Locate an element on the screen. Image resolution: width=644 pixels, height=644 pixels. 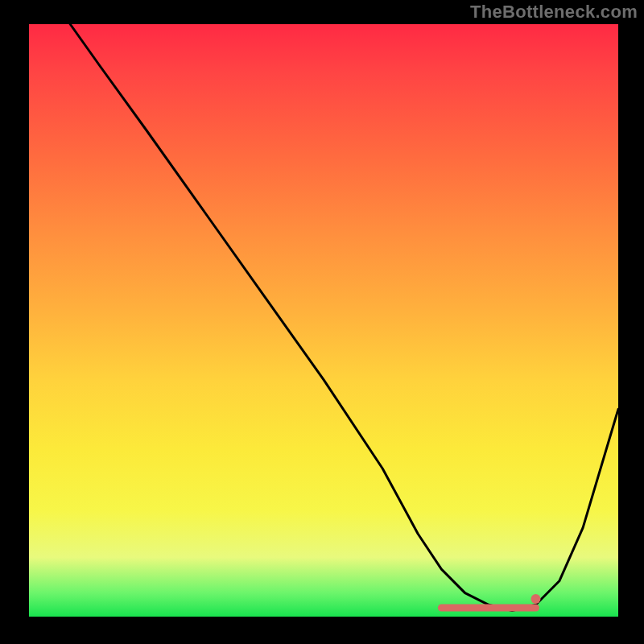
watermark-text: TheBottleneck.com is located at coordinates (554, 12).